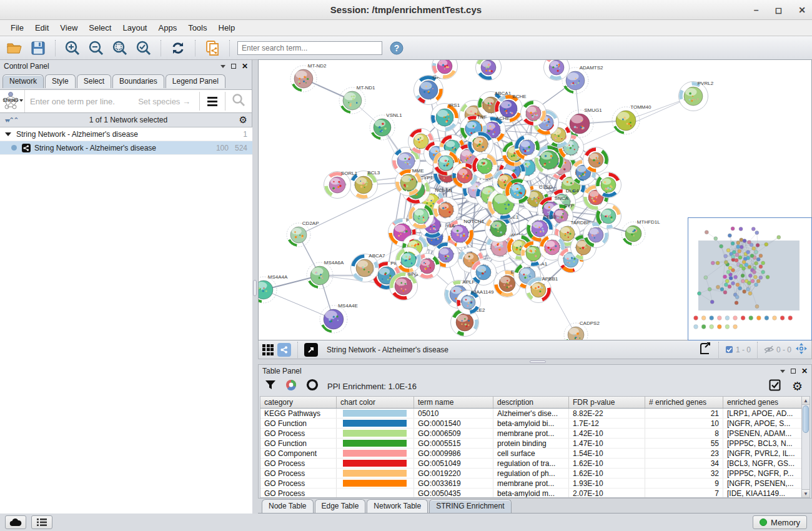  Describe the element at coordinates (802, 10) in the screenshot. I see `close-button: ✕` at that location.